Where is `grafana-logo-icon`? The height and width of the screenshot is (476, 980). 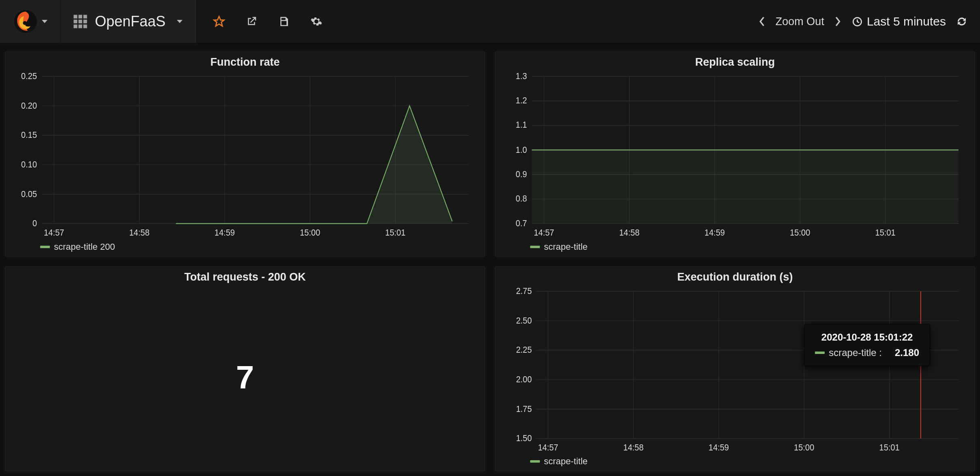 grafana-logo-icon is located at coordinates (26, 21).